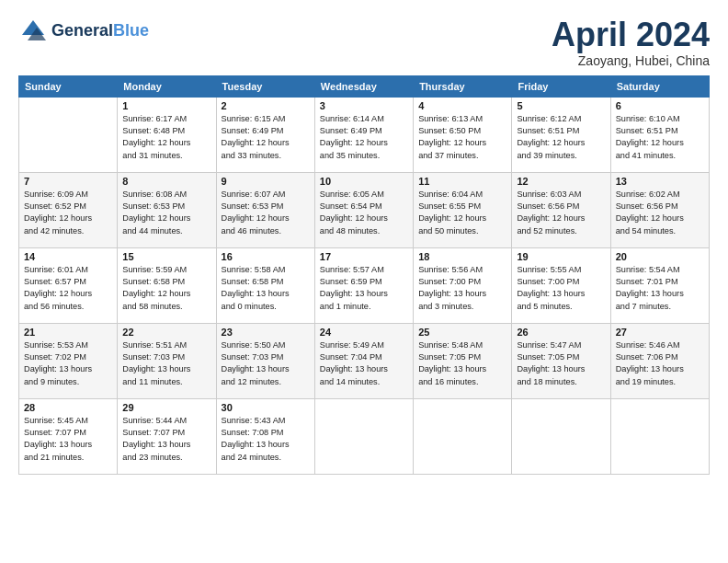 This screenshot has width=728, height=563. Describe the element at coordinates (364, 285) in the screenshot. I see `week-row-3: 14Sunrise: 6:01 AM Sunset: 6:57 PM Dayli…` at that location.